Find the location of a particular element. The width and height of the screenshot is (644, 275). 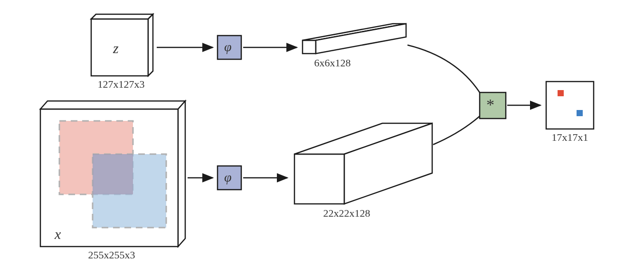

phi-symbol-bottom: φ is located at coordinates (228, 177).